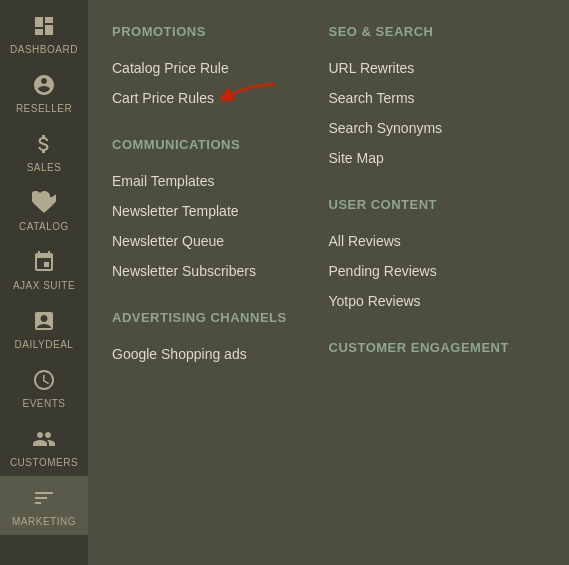  I want to click on customer-engagement-title: Customer Engagement, so click(430, 348).